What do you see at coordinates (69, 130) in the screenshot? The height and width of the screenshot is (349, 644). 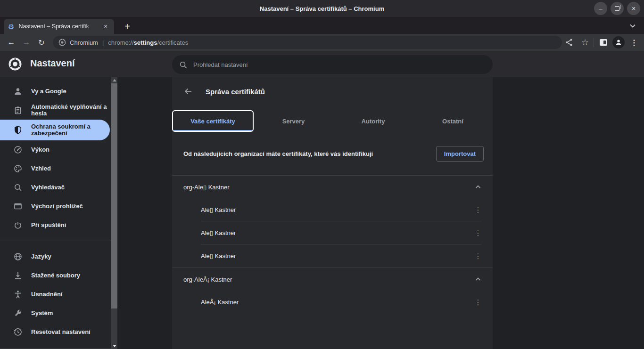 I see `sidebar-item-label: Ochrana soukromí a zabezpečení` at bounding box center [69, 130].